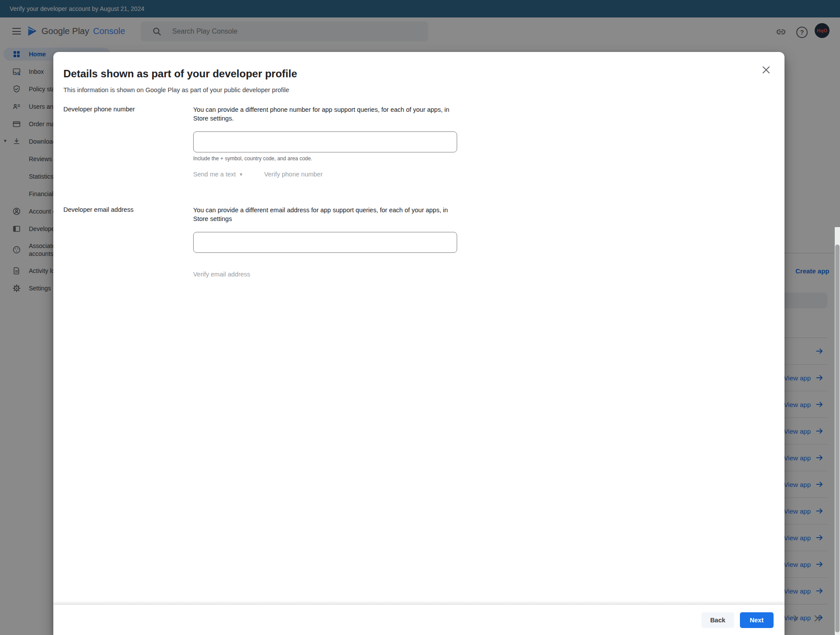  Describe the element at coordinates (766, 70) in the screenshot. I see `close-icon` at that location.